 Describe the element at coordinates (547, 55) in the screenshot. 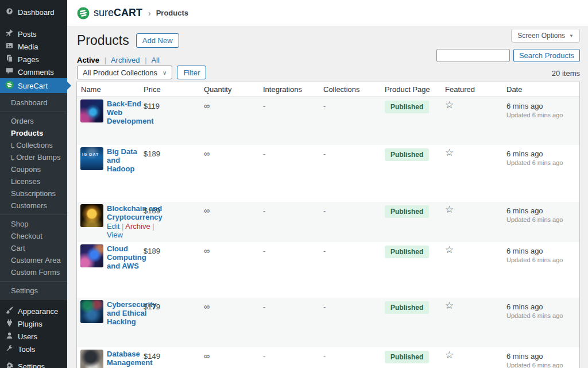

I see `search-products-button: Search Products` at that location.